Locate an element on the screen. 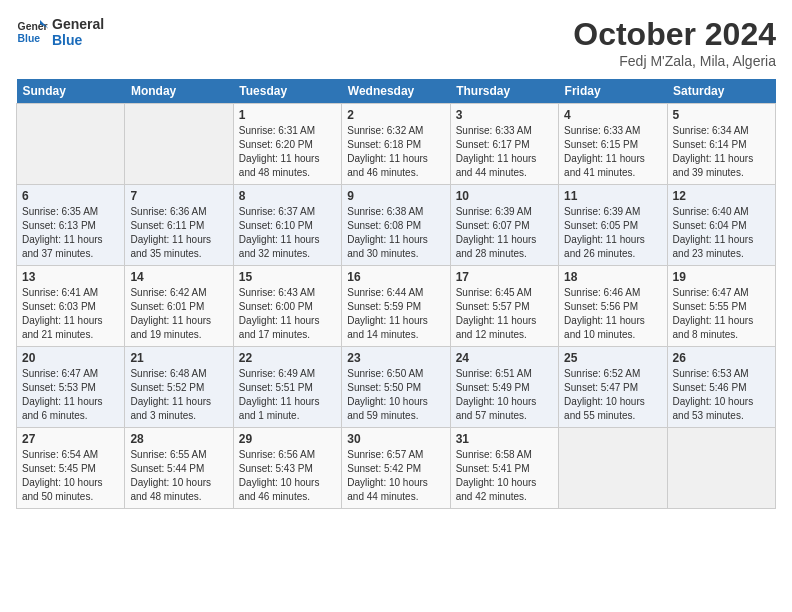 Image resolution: width=792 pixels, height=612 pixels. day-cell: 17Sunrise: 6:45 AM Sunset: 5:57 PM Dayli… is located at coordinates (504, 306).